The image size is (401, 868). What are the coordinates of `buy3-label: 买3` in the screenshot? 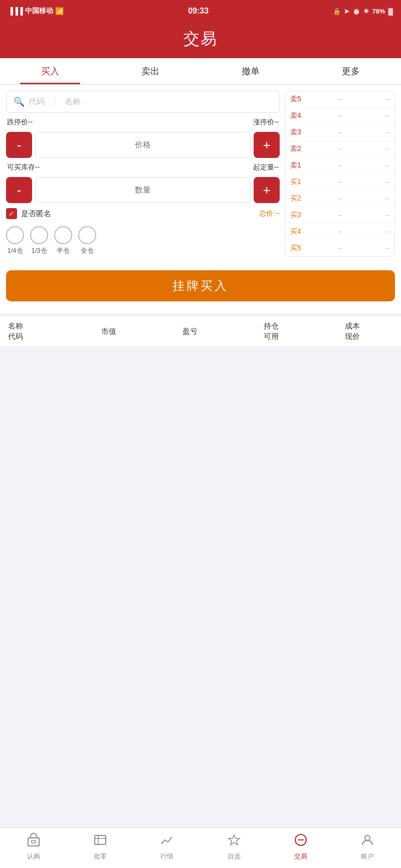 It's located at (299, 215).